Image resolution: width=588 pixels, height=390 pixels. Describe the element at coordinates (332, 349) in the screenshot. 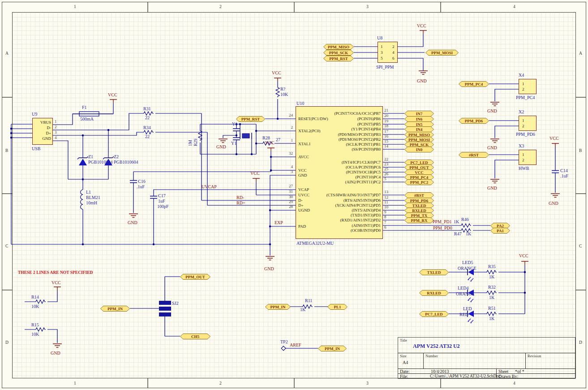

I see `port-ppm-in-tp2: PPM_IN` at that location.